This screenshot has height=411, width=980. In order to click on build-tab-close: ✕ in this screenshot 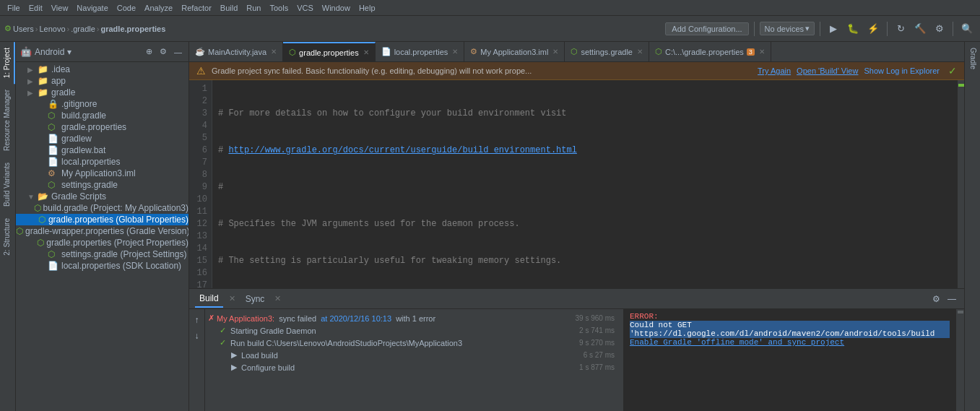, I will do `click(233, 299)`.